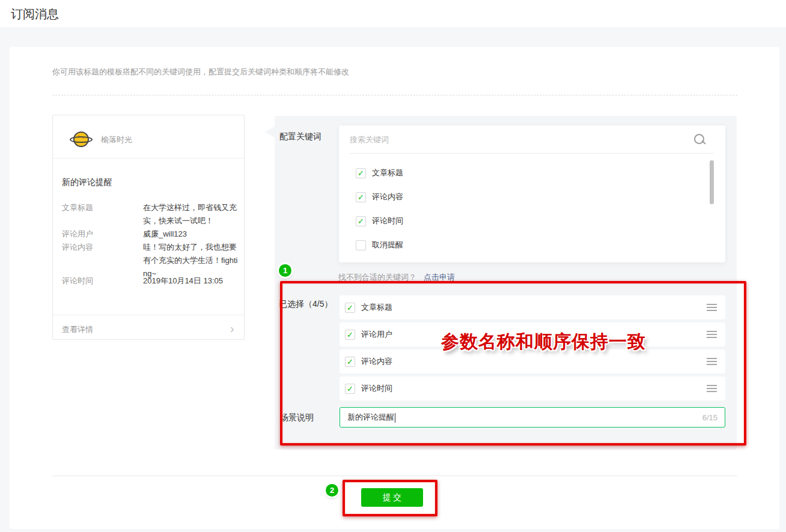 Image resolution: width=786 pixels, height=532 pixels. Describe the element at coordinates (534, 361) in the screenshot. I see `selected-keyword-label: 评论内容` at that location.